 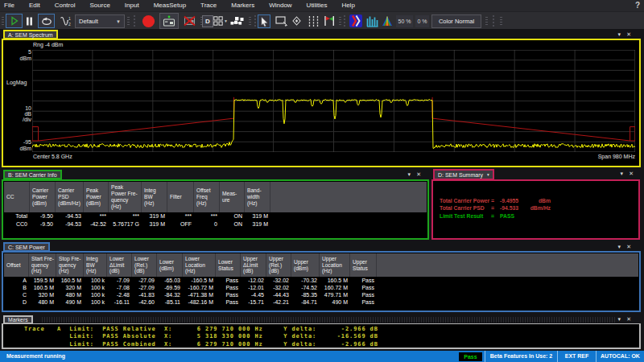 I want to click on table-cell: -471.38 M, so click(x=200, y=294).